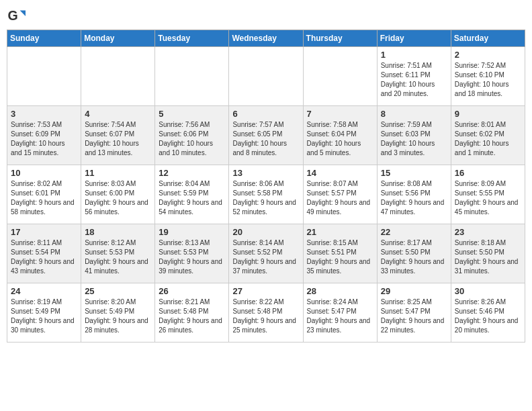 The image size is (532, 411). I want to click on day-number: 5, so click(192, 114).